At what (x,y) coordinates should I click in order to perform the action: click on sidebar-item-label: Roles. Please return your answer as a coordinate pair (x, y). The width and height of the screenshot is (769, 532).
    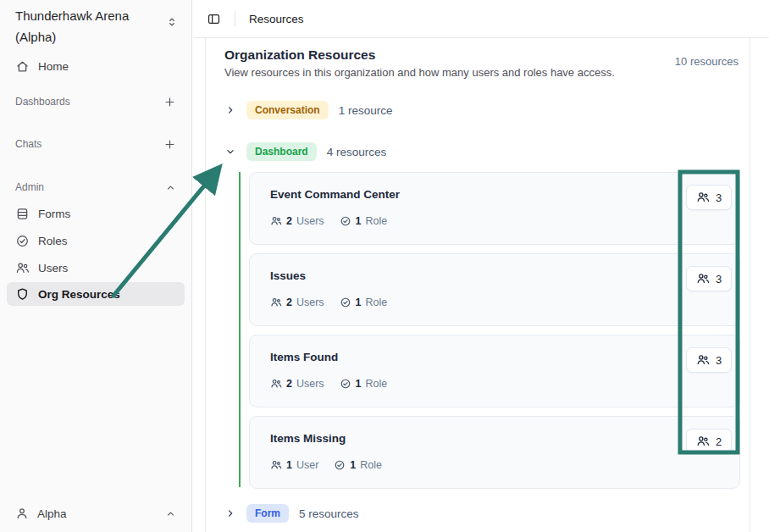
    Looking at the image, I should click on (53, 241).